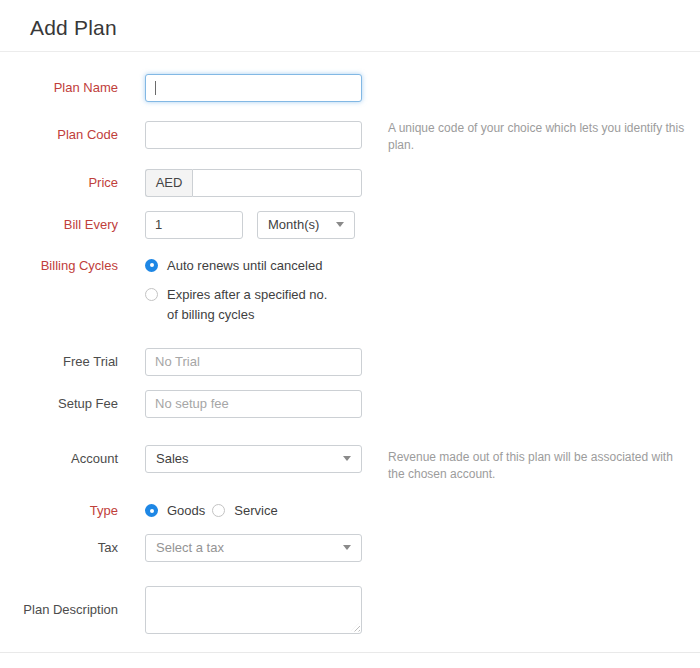 Image resolution: width=700 pixels, height=668 pixels. Describe the element at coordinates (254, 88) in the screenshot. I see `plan-name-input` at that location.